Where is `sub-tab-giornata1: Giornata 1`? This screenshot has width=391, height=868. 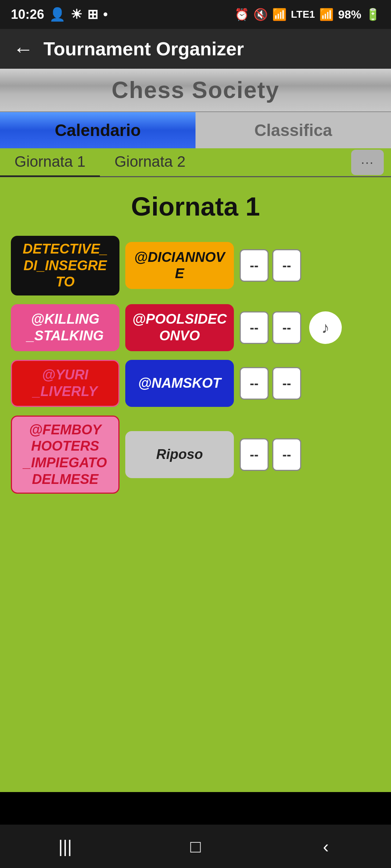 sub-tab-giornata1: Giornata 1 is located at coordinates (50, 162).